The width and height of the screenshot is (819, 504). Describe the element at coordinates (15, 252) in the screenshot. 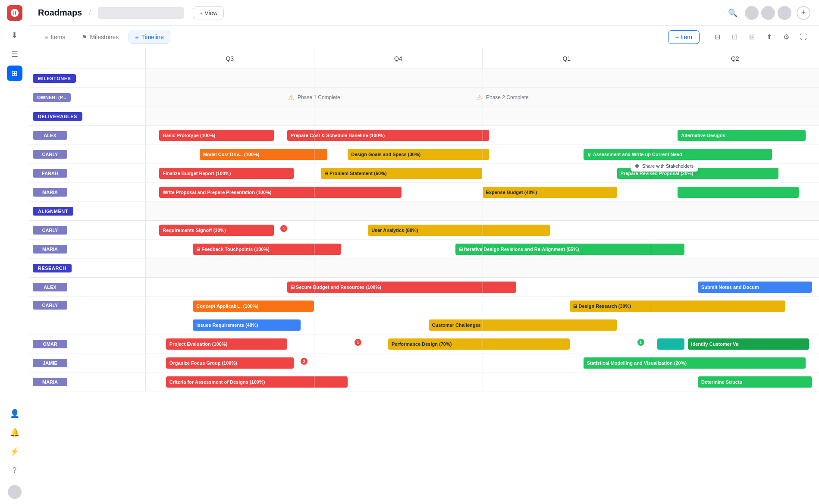

I see `sidebar: ⬇ ☰ ⊞ 👤 🔔 ⚡ ?` at that location.